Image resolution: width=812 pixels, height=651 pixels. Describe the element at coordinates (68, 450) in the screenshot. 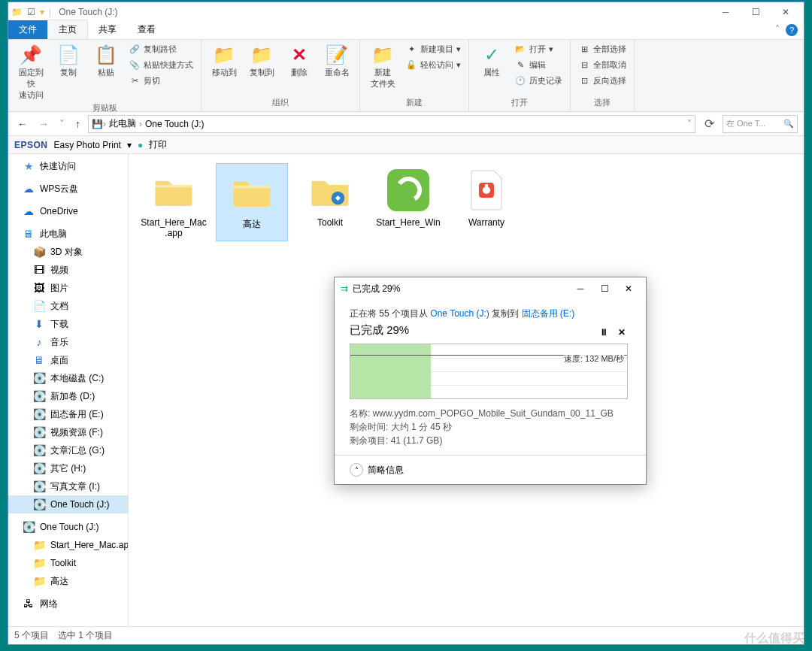

I see `sidebar-drive-g: 💽文章汇总 (G:)` at that location.